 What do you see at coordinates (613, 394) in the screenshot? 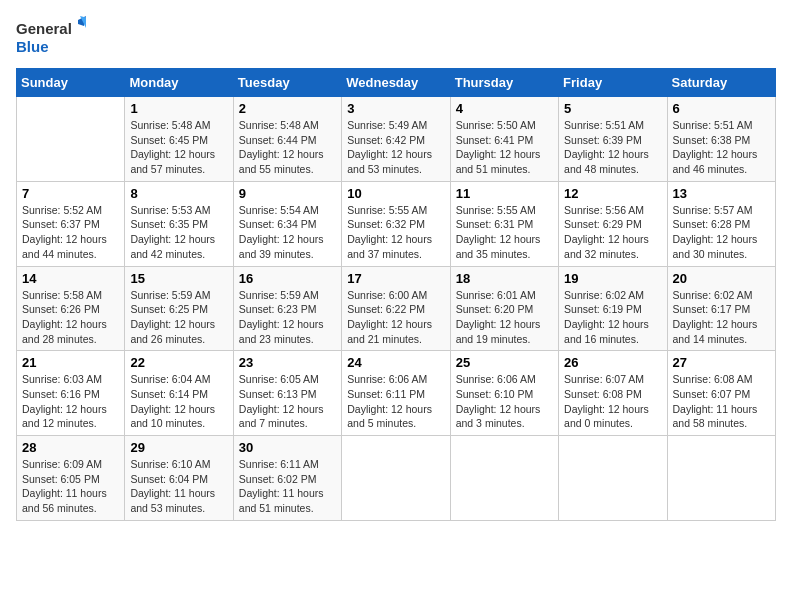
I see `calendar-cell: 26Sunrise: 6:07 AM Sunset: 6:08 PM Dayli…` at bounding box center [613, 394].